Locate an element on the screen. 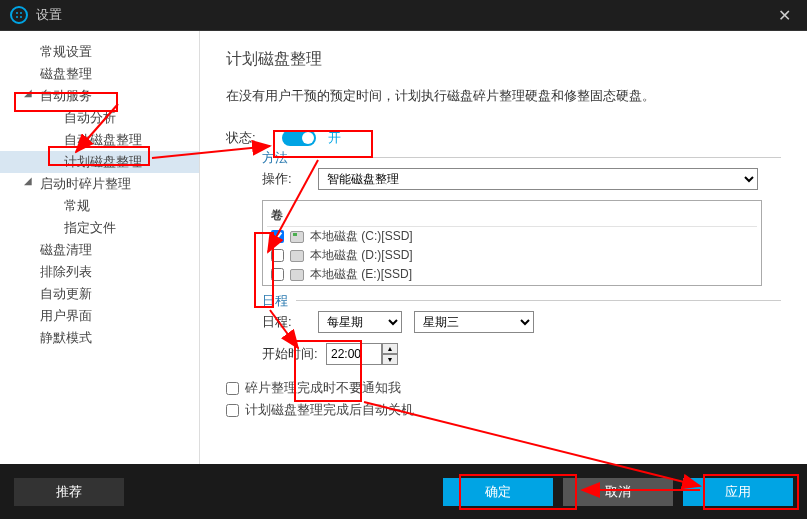  volumes-list: 卷 本地磁盘 (C:)[SSD]本地磁盘 (D:)[SSD]本地磁盘 (E:)[… is located at coordinates (512, 243).